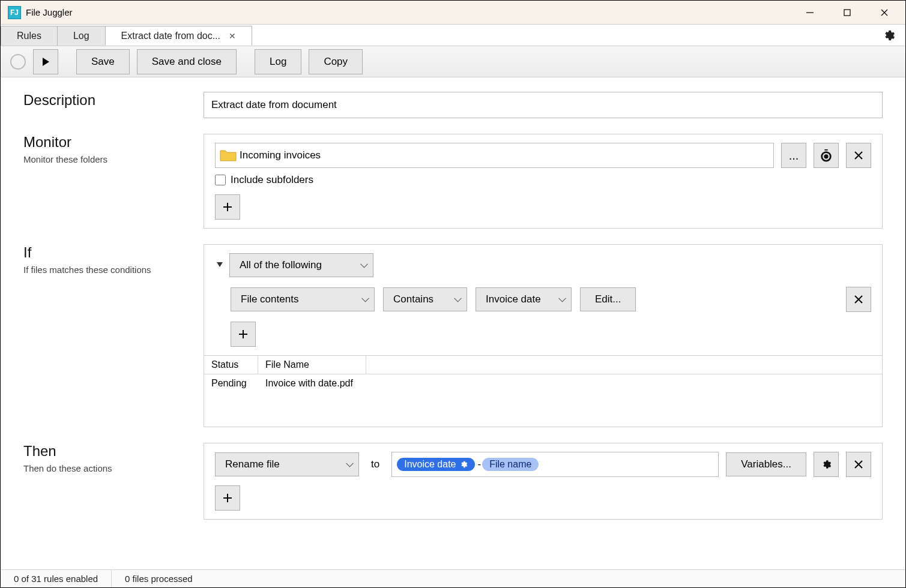 The height and width of the screenshot is (588, 906). Describe the element at coordinates (766, 464) in the screenshot. I see `variables-button: Variables...` at that location.